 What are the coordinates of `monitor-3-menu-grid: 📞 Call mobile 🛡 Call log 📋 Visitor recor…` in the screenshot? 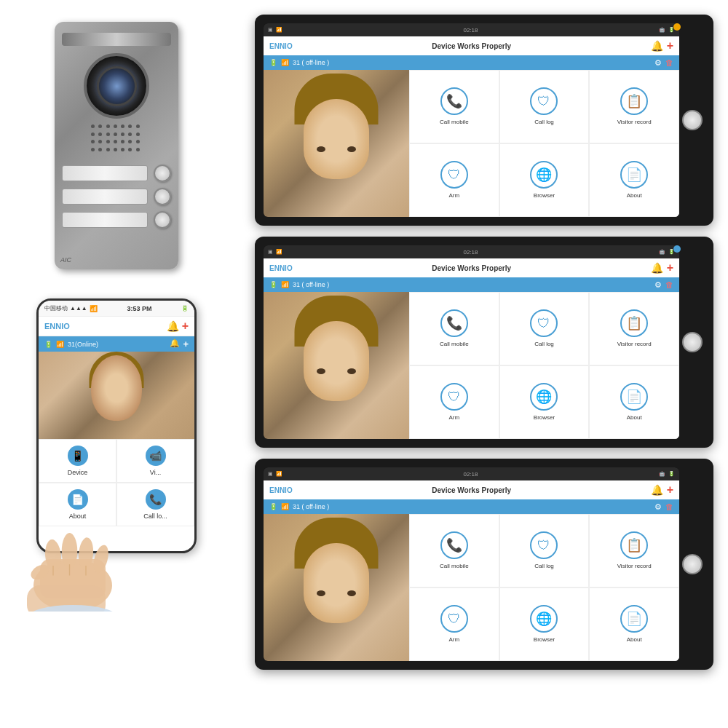 It's located at (545, 587).